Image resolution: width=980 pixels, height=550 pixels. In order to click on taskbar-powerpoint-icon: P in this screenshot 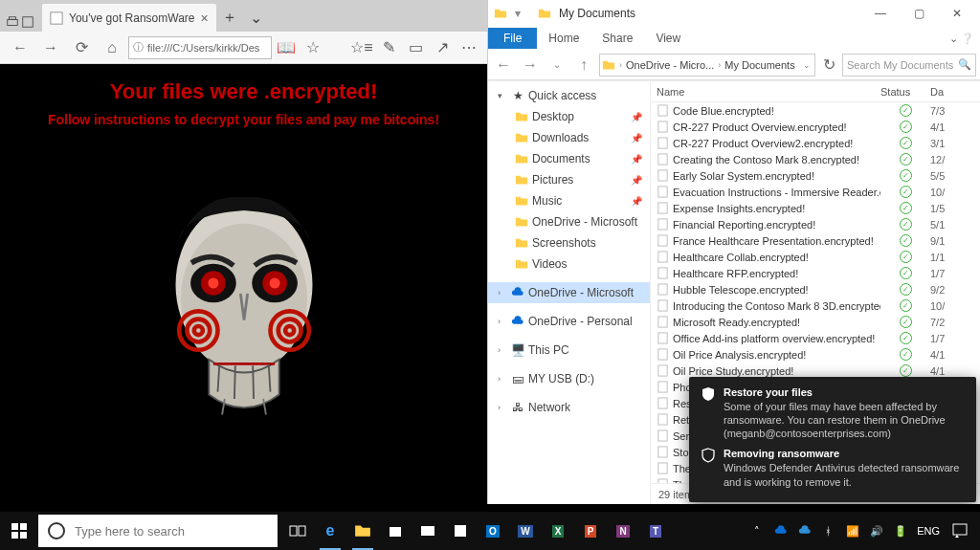, I will do `click(590, 531)`.